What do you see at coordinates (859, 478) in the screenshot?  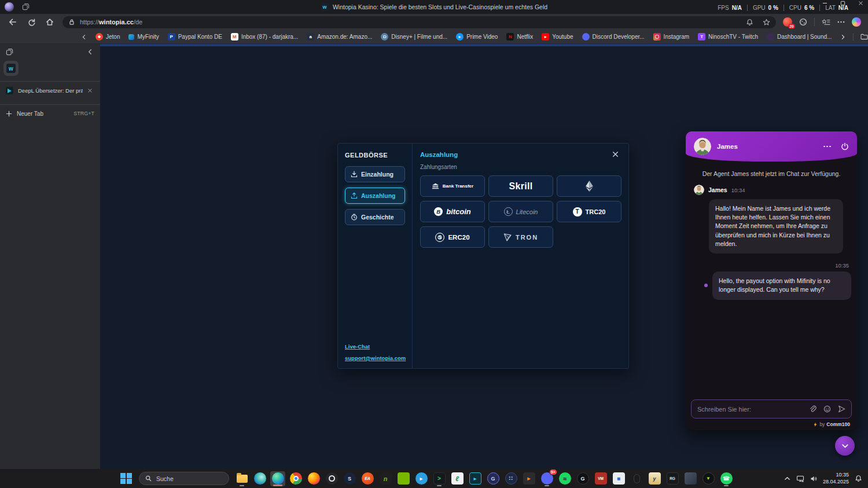 I see `notification-bell-icon` at bounding box center [859, 478].